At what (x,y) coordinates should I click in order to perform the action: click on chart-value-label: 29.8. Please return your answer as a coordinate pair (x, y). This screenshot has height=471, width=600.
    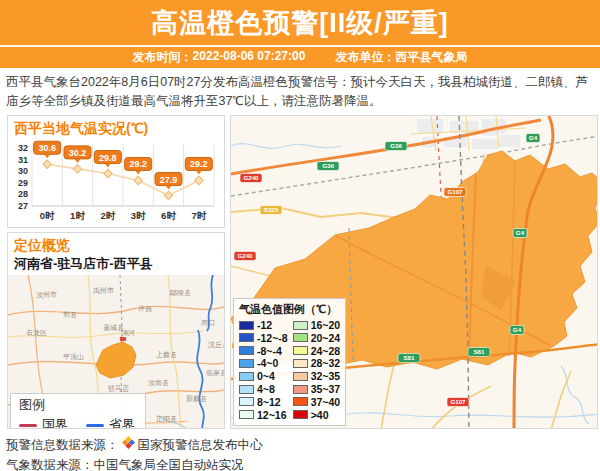
    Looking at the image, I should click on (108, 160).